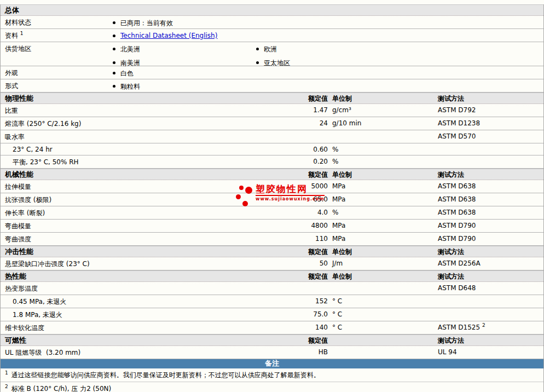  I want to click on item-text: 白色, so click(127, 73).